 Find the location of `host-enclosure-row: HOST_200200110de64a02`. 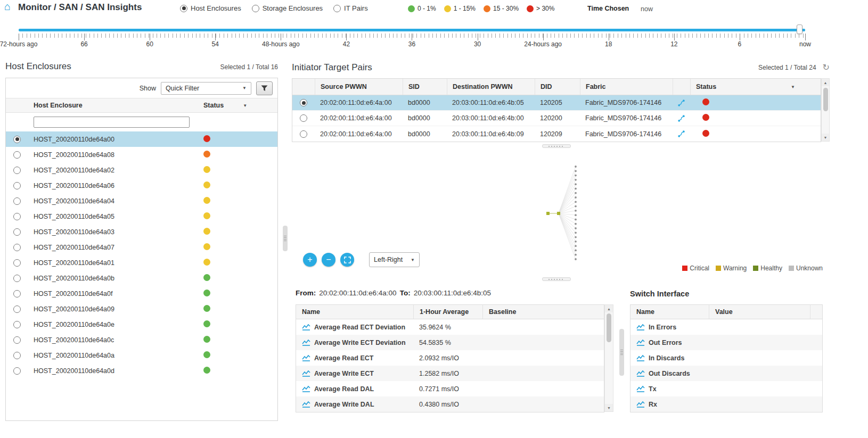

host-enclosure-row: HOST_200200110de64a02 is located at coordinates (142, 170).